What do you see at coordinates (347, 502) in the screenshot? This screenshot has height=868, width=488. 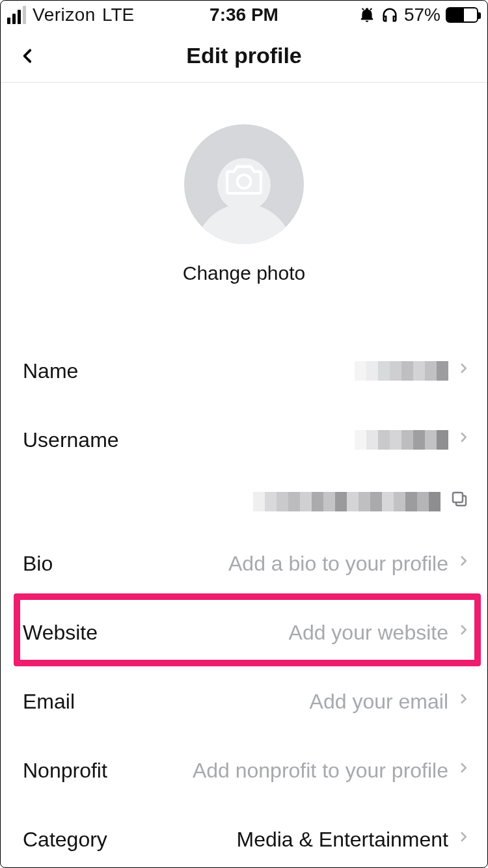 I see `redacted-link` at bounding box center [347, 502].